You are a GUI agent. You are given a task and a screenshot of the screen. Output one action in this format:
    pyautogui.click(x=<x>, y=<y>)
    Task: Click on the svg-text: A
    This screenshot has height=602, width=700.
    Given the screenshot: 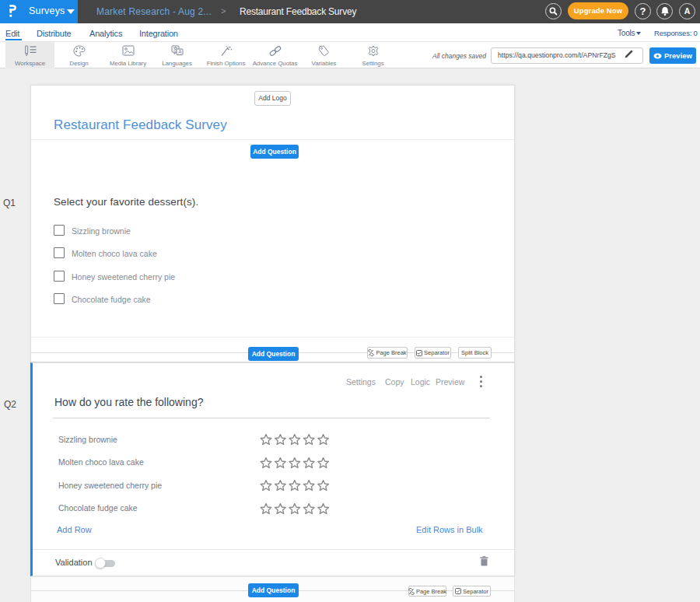 What is the action you would take?
    pyautogui.click(x=180, y=51)
    